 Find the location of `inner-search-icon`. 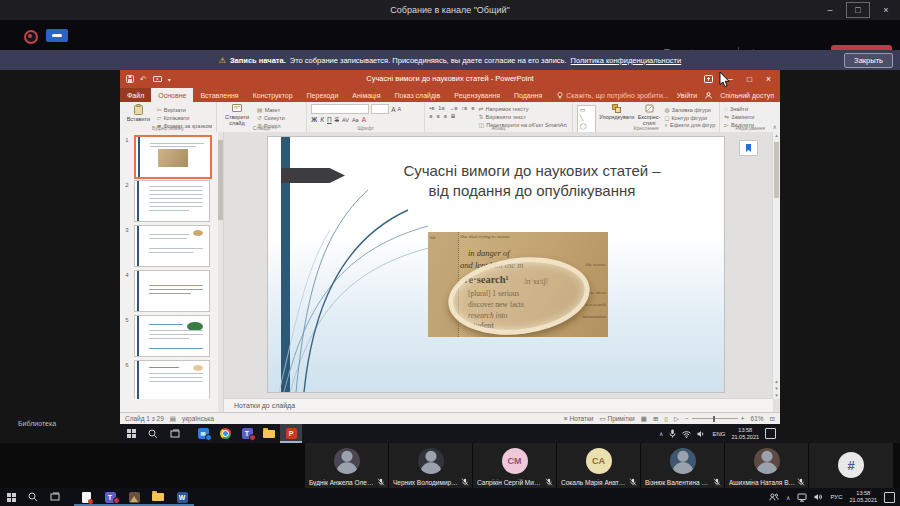

inner-search-icon is located at coordinates (153, 434).